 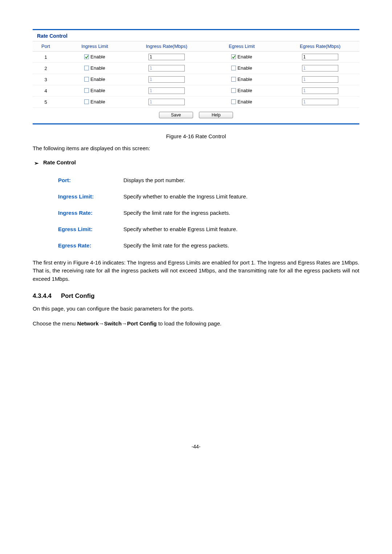 I want to click on menu-suffix: to load the following page., so click(x=189, y=324).